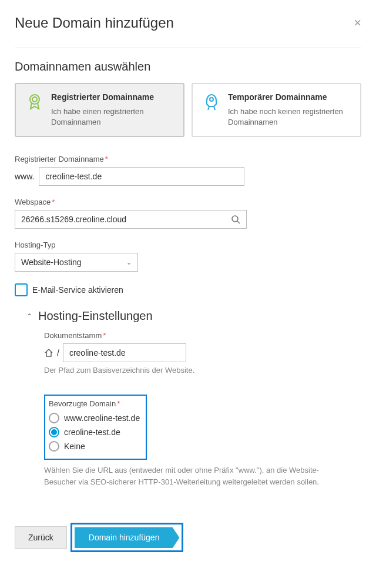  What do you see at coordinates (94, 432) in the screenshot?
I see `radio-plain: creoline-test.de` at bounding box center [94, 432].